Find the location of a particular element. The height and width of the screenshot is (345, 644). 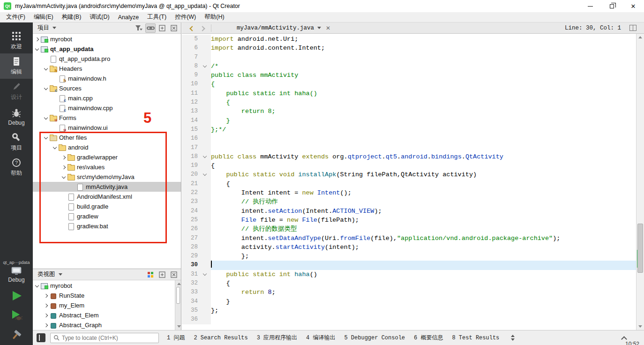

menu-w: 控件(W) is located at coordinates (186, 17).